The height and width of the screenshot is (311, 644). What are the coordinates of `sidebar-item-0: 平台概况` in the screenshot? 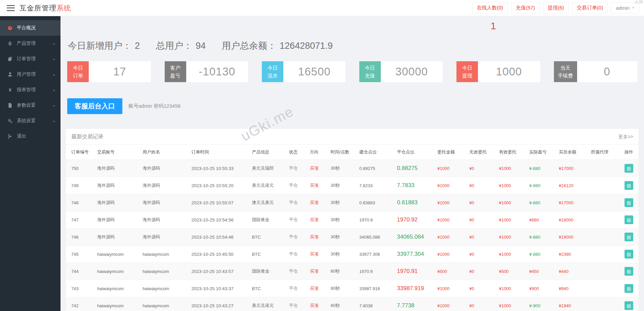 It's located at (30, 28).